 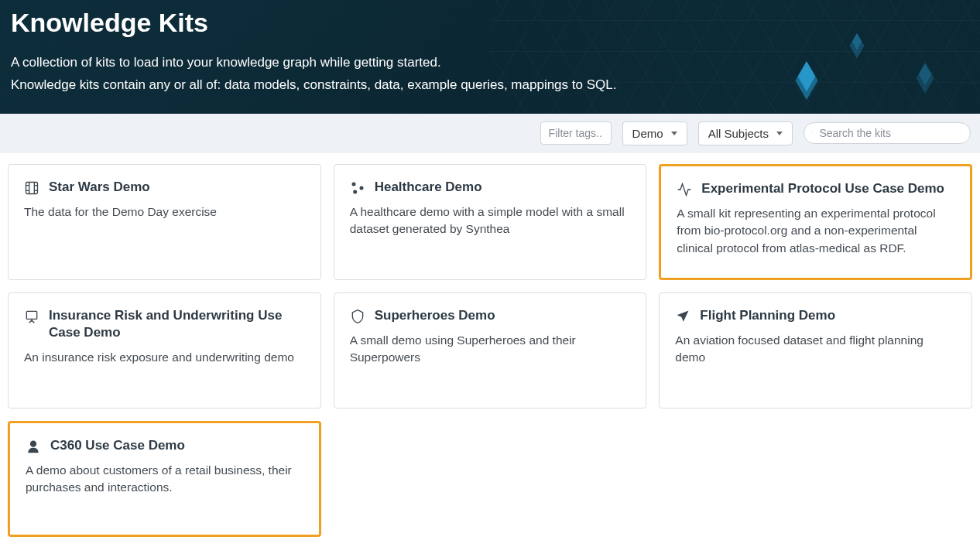 What do you see at coordinates (164, 480) in the screenshot?
I see `card-description: A demo about customers of a retail busin…` at bounding box center [164, 480].